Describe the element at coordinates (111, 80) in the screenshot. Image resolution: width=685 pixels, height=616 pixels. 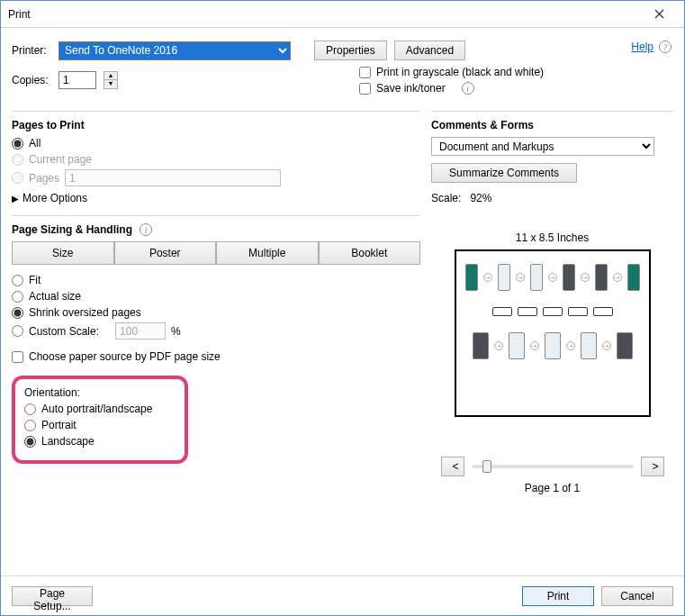
I see `copies-stepper: ▲ ▼` at that location.